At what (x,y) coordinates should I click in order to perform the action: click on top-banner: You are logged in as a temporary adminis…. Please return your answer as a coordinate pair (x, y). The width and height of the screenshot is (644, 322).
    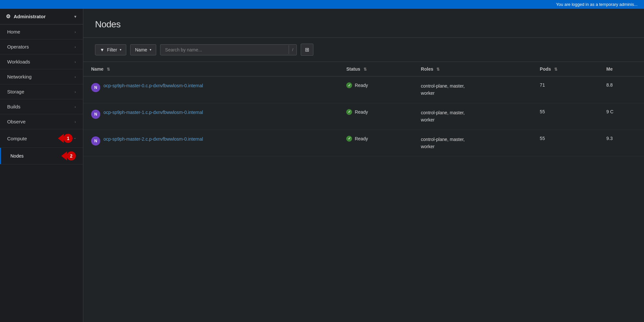
    Looking at the image, I should click on (322, 5).